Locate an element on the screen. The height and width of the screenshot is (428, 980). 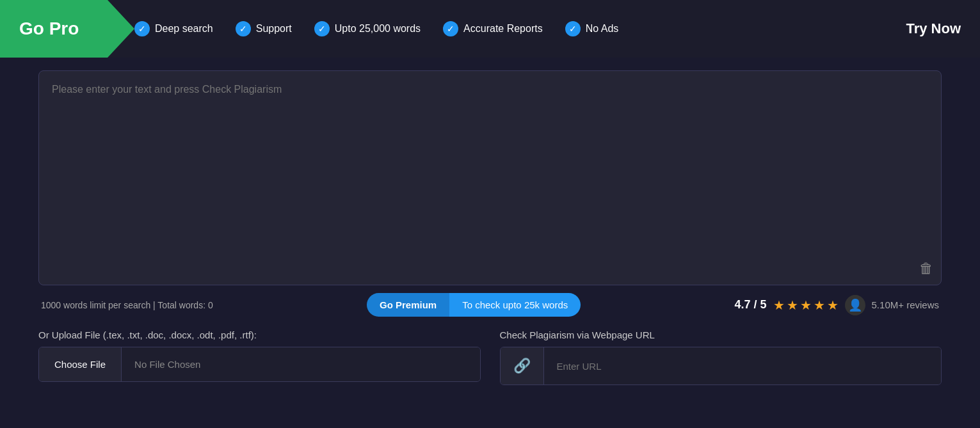
star-5-half: ★ is located at coordinates (833, 305).